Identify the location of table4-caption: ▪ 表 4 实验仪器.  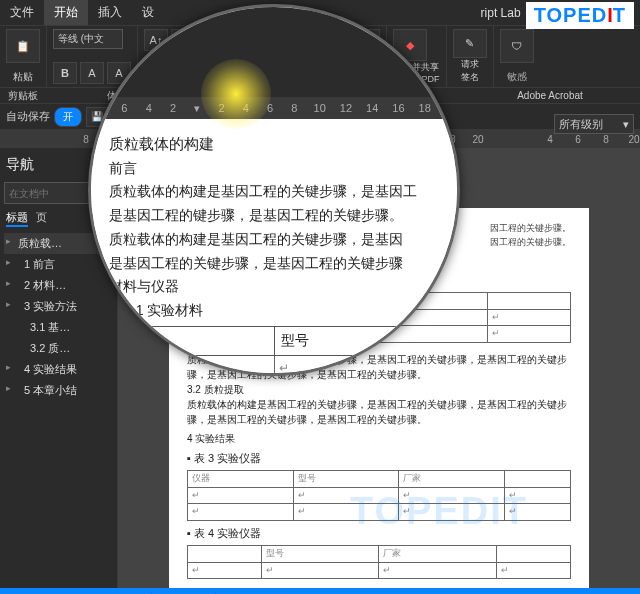
(379, 534).